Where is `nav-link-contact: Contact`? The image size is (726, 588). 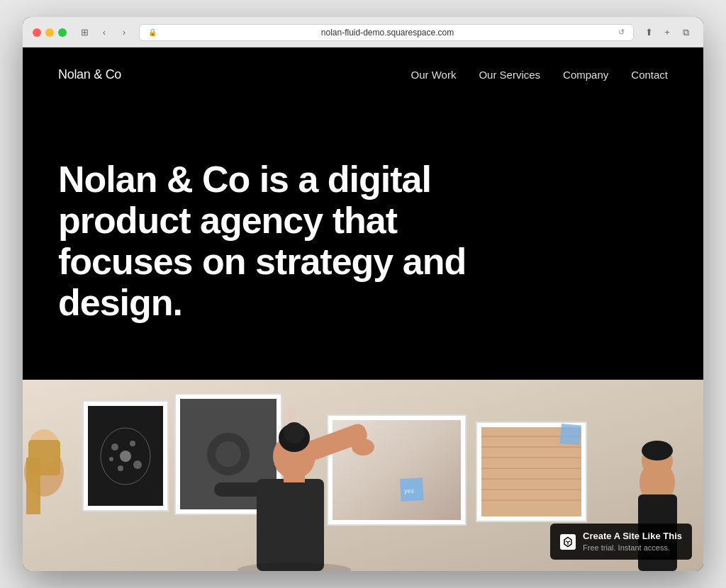
nav-link-contact: Contact is located at coordinates (649, 75).